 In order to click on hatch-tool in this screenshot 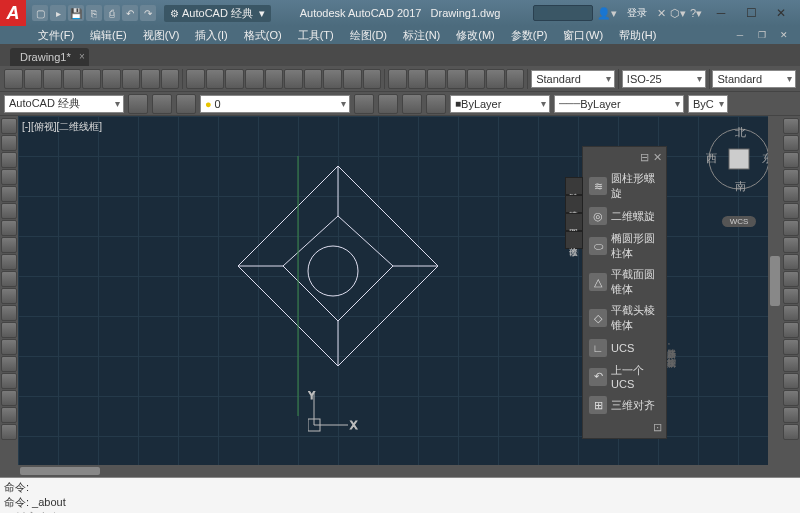, I will do `click(9, 228)`.